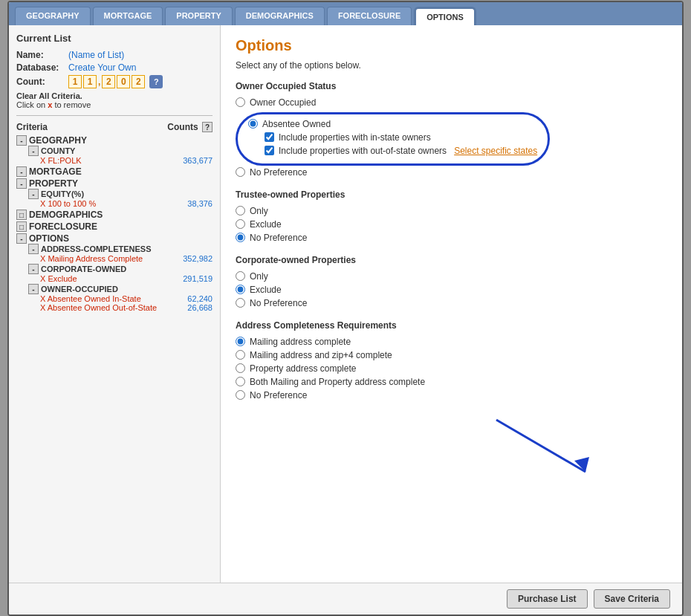 This screenshot has width=691, height=616. I want to click on absentee-instate-x: X Absentee Owned In-State, so click(91, 299).